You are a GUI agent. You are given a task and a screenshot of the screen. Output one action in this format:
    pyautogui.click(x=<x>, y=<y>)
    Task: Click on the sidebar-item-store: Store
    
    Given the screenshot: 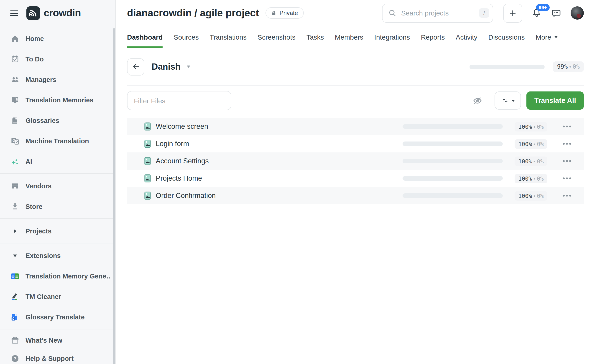 What is the action you would take?
    pyautogui.click(x=58, y=207)
    